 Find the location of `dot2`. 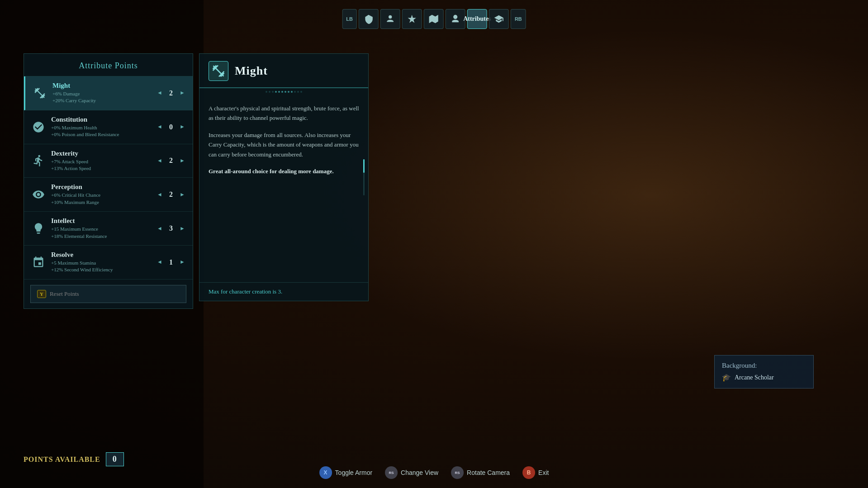

dot2 is located at coordinates (270, 92).